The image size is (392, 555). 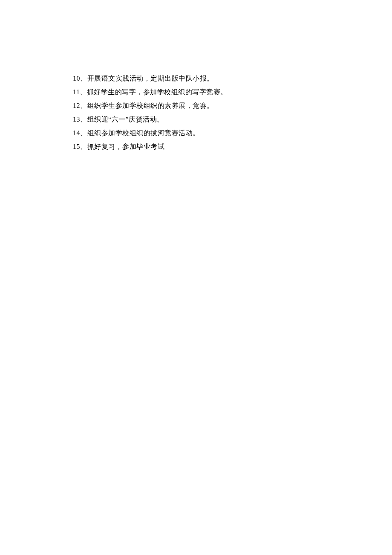 What do you see at coordinates (77, 133) in the screenshot?
I see `item-number: 14` at bounding box center [77, 133].